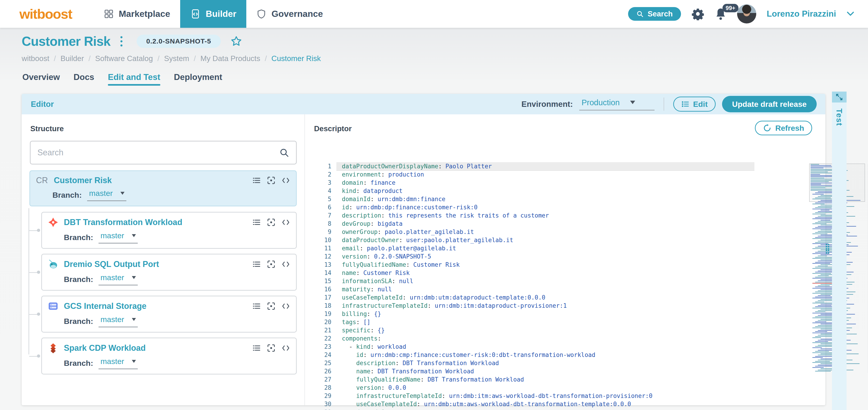 This screenshot has width=868, height=410. What do you see at coordinates (534, 191) in the screenshot?
I see `code-line: 4 kind: dataproduct` at bounding box center [534, 191].